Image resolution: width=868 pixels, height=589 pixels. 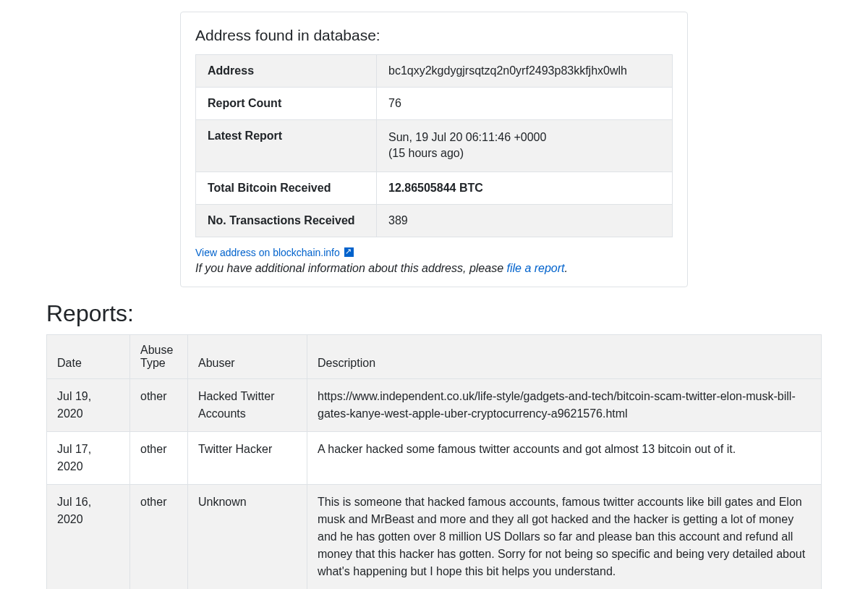 I want to click on file-report-link: file a report, so click(x=536, y=268).